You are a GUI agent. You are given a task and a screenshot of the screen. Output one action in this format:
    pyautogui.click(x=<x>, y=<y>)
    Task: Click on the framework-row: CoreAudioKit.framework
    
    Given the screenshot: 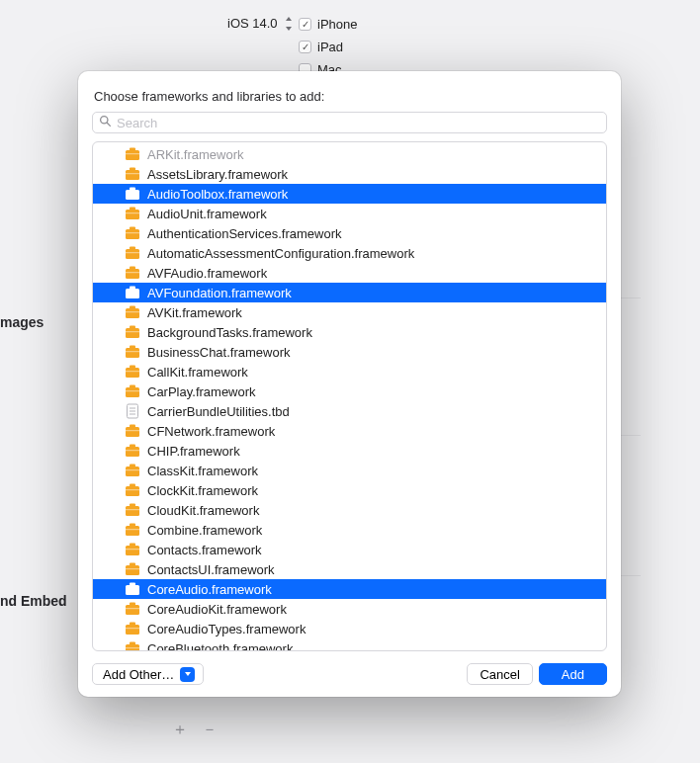 What is the action you would take?
    pyautogui.click(x=350, y=609)
    